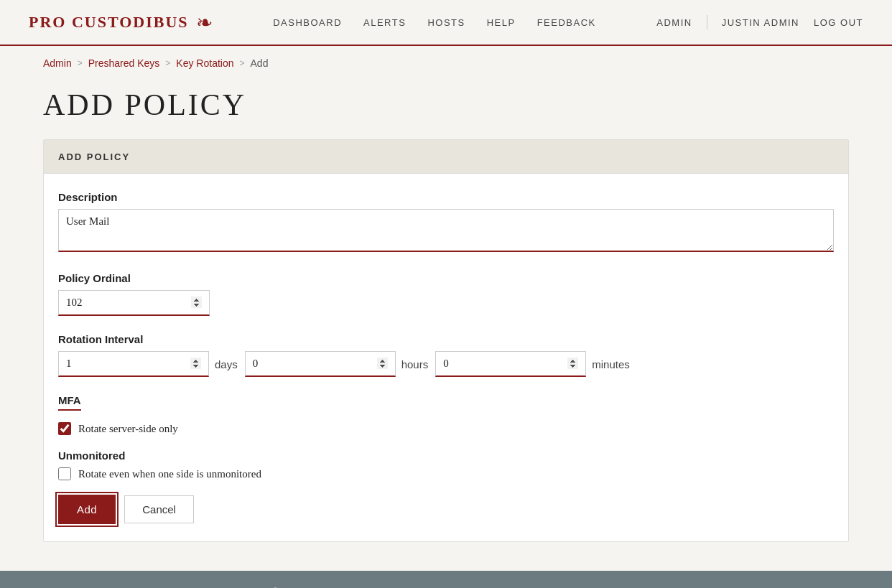 The width and height of the screenshot is (892, 588). What do you see at coordinates (511, 364) in the screenshot?
I see `minutes-input` at bounding box center [511, 364].